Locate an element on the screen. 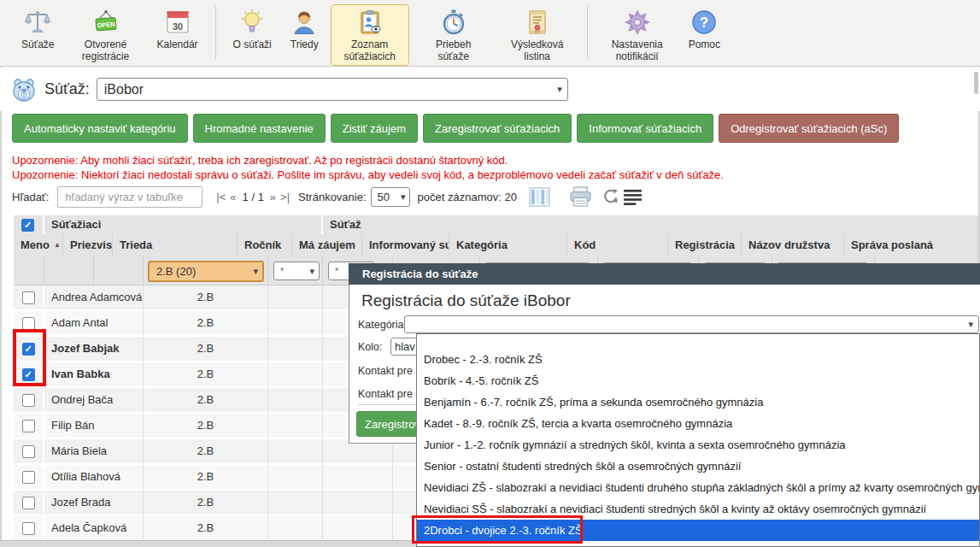  column-header-registracia: Registrácia is located at coordinates (705, 245).